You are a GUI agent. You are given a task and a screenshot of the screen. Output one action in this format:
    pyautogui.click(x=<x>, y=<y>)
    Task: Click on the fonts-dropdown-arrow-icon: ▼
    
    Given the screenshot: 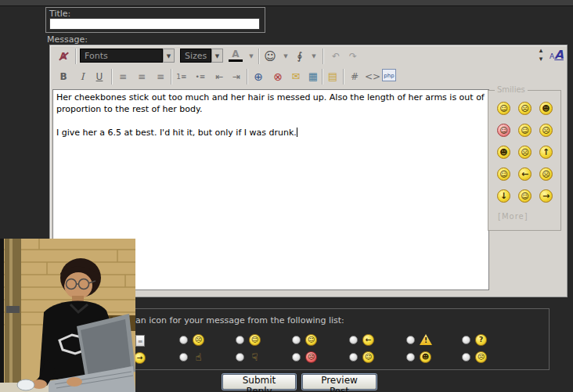 What is the action you would take?
    pyautogui.click(x=169, y=56)
    